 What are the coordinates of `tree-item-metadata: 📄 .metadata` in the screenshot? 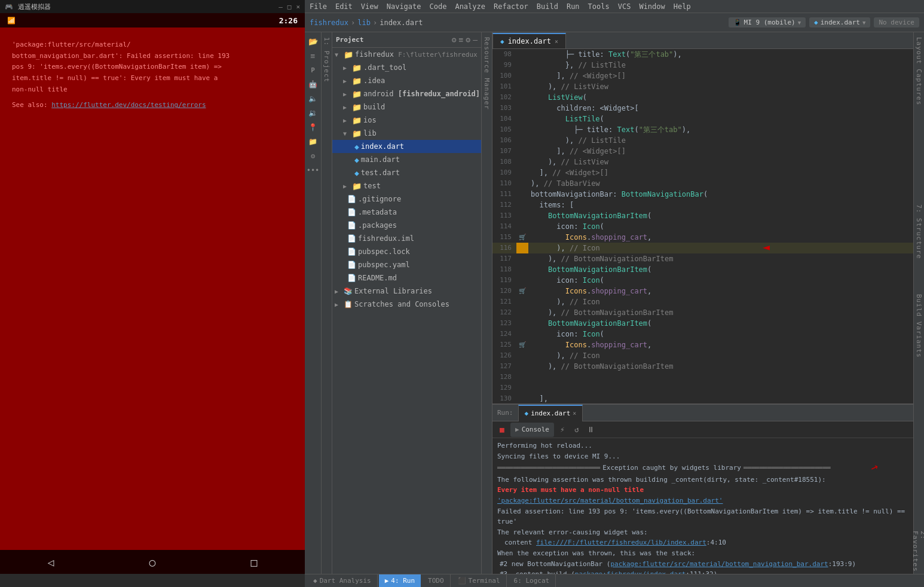 It's located at (406, 212).